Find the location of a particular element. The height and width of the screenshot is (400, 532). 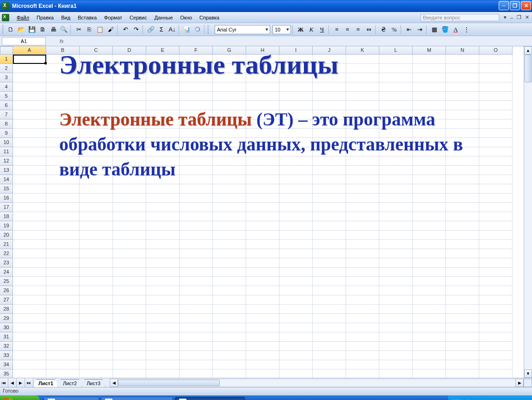

chart-wizard-icon: 📊 is located at coordinates (187, 30).